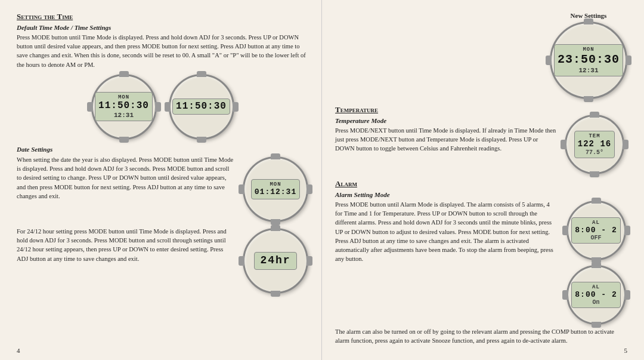 Image resolution: width=644 pixels, height=360 pixels. Describe the element at coordinates (596, 295) in the screenshot. I see `clock-screen-alarm2: AL 8:00 - 2 On` at that location.